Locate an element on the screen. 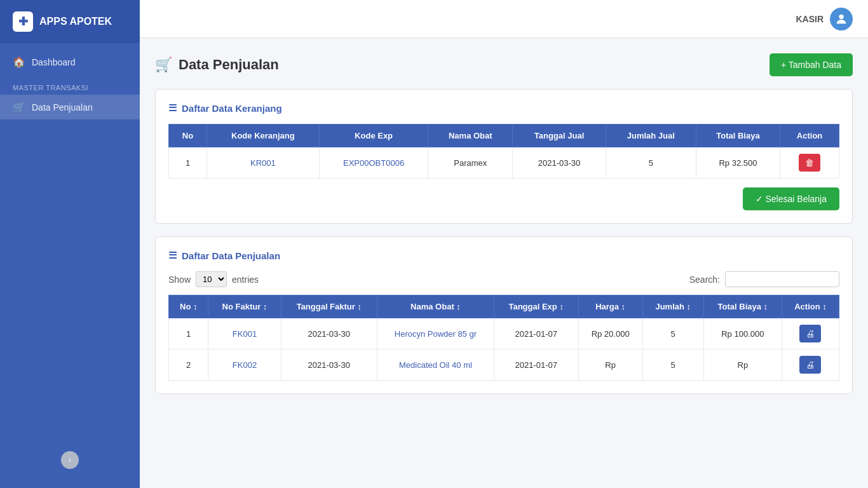 Image resolution: width=868 pixels, height=488 pixels. keranjang-cell-kode-exp: EXP00OBT0006 is located at coordinates (374, 163).